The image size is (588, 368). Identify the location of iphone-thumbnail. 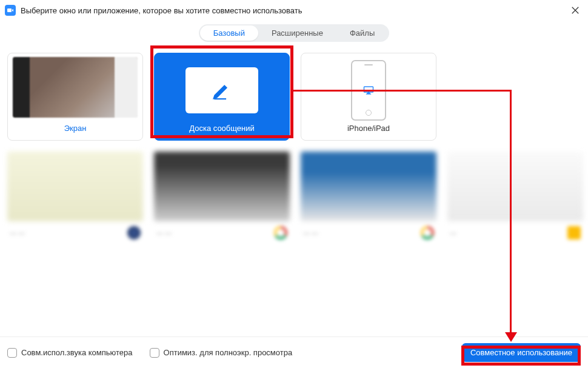
(369, 90).